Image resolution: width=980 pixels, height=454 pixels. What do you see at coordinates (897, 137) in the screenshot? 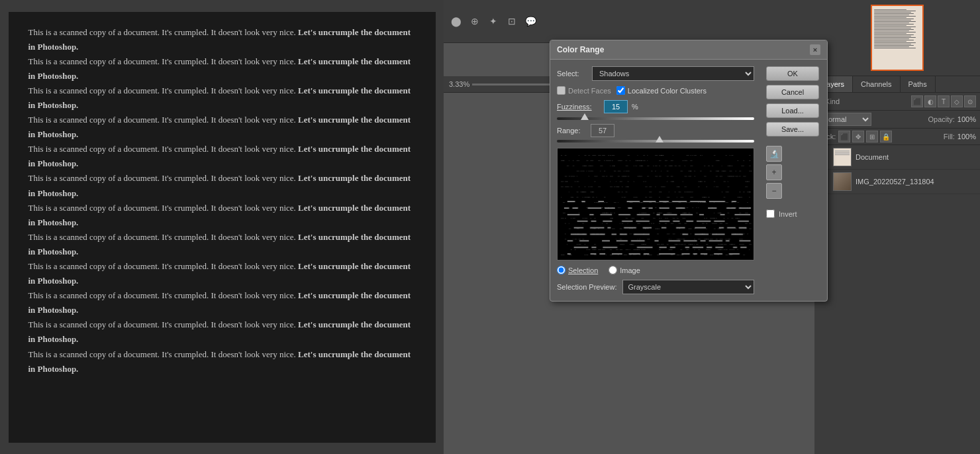
I see `layers-lock-row: Lock: ⬛ ✥ ⊞ 🔒 Fill: 100%` at bounding box center [897, 137].